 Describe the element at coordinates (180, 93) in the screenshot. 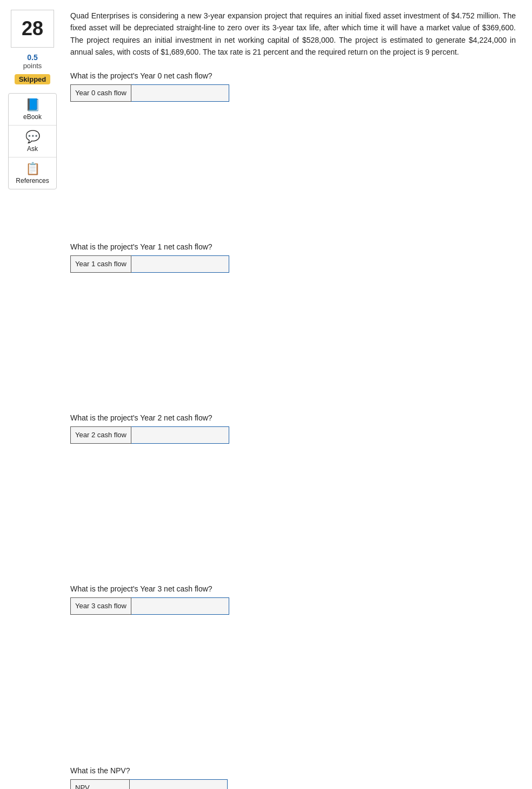

I see `year0-input` at that location.